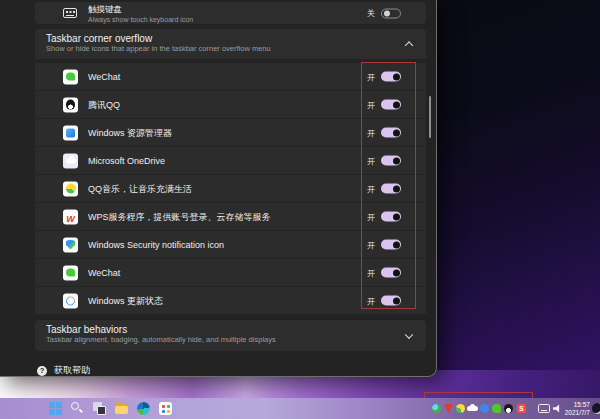 Image resolution: width=600 pixels, height=419 pixels. I want to click on row-label: QQ音乐，让音乐充满生活, so click(140, 188).